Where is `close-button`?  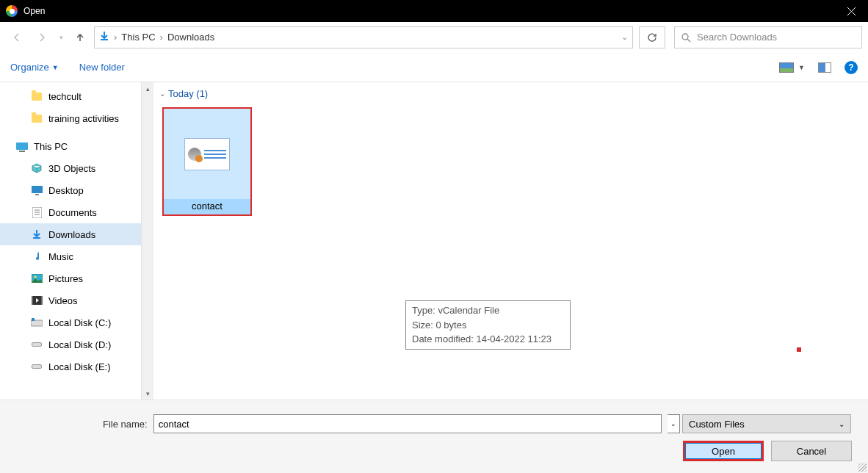 close-button is located at coordinates (851, 11).